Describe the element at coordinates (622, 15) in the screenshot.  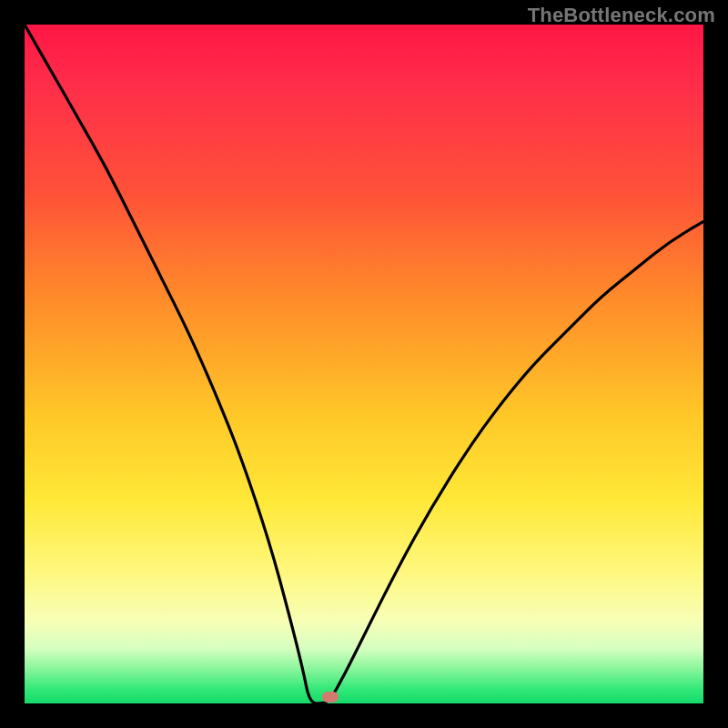
I see `watermark-text: TheBottleneck.com` at that location.